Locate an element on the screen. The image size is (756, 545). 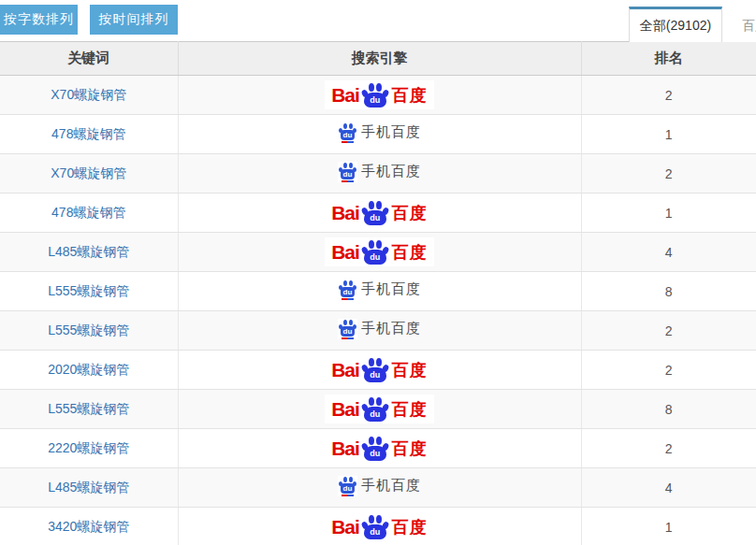
table-row: 2220螺旋钢管 Bai du 百度 2 is located at coordinates (378, 449).